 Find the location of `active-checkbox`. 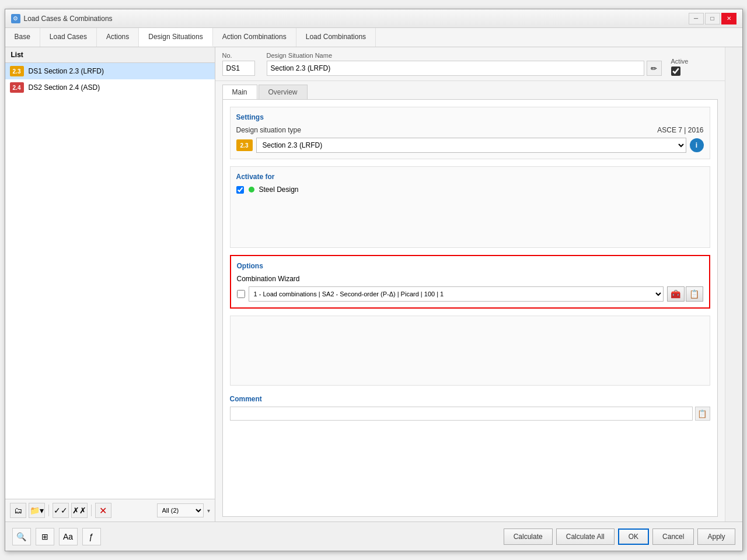

active-checkbox is located at coordinates (676, 71).